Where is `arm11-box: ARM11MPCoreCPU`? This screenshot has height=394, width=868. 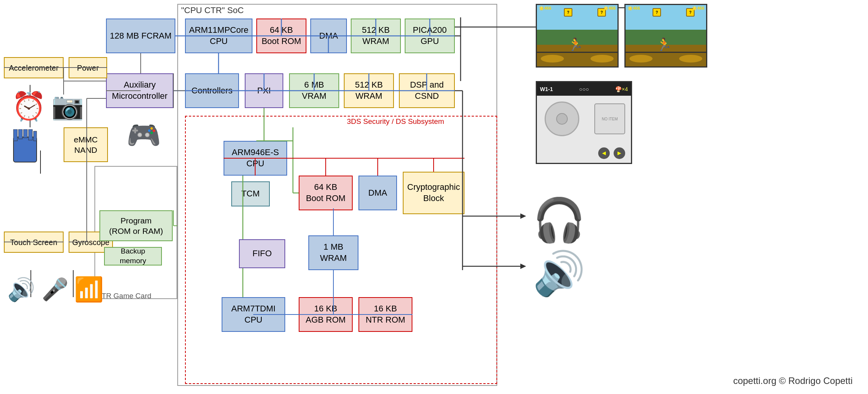
arm11-box: ARM11MPCoreCPU is located at coordinates (219, 36).